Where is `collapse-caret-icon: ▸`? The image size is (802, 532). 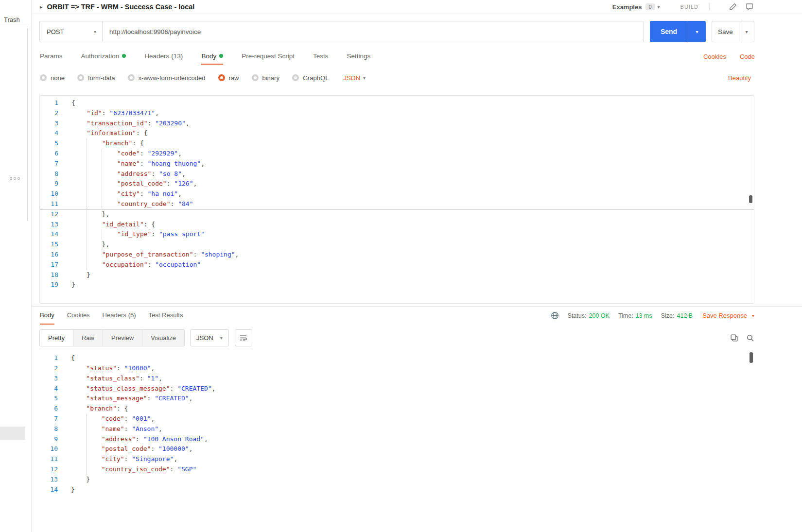
collapse-caret-icon: ▸ is located at coordinates (41, 7).